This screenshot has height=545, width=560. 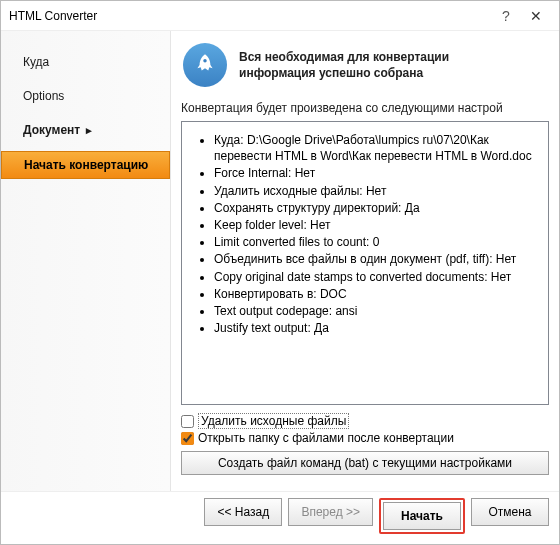 I want to click on help-icon: ?, so click(x=506, y=16).